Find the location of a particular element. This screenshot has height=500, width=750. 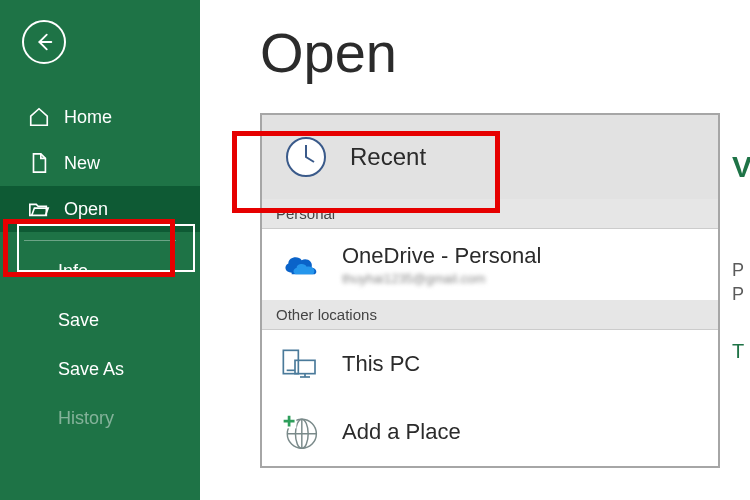

section-header-other: Other locations is located at coordinates (490, 315).